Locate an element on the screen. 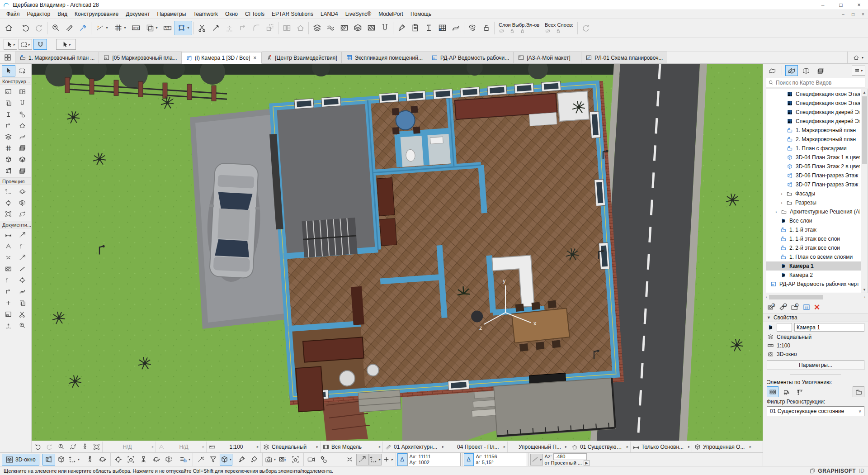 The width and height of the screenshot is (868, 475). axonometry-view-button is located at coordinates (61, 460).